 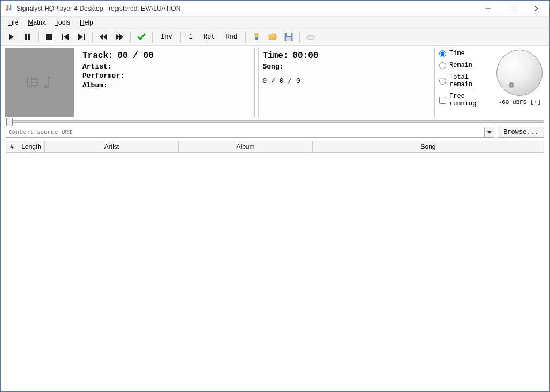 I want to click on volume-readout: -60 dBFS [+], so click(x=519, y=102).